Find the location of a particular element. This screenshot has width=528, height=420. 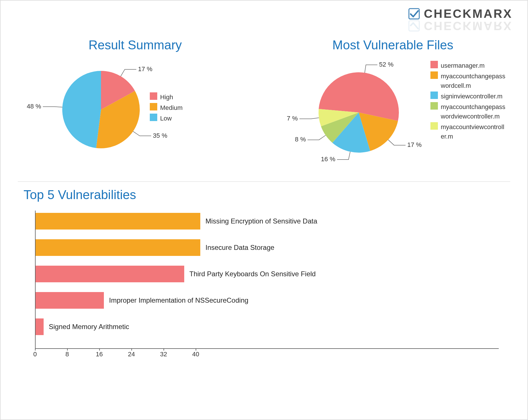

legend-item: High is located at coordinates (166, 97).